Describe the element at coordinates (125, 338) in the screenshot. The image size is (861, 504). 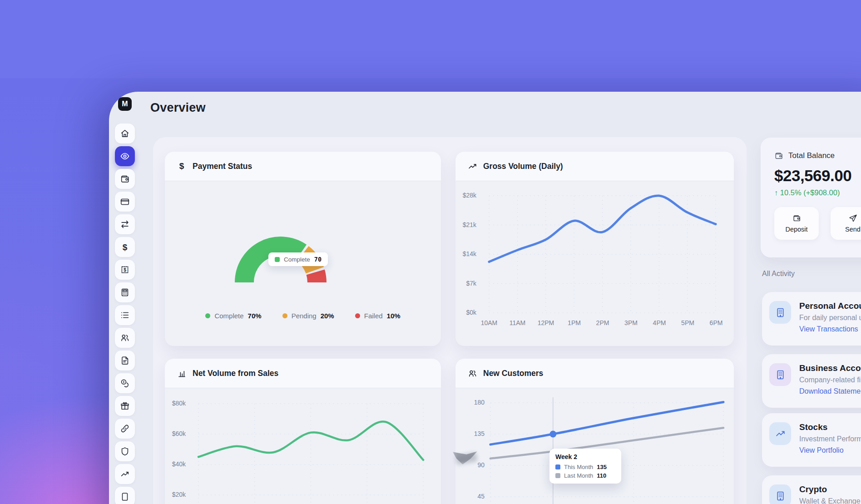
I see `sidebar-item-customers` at that location.